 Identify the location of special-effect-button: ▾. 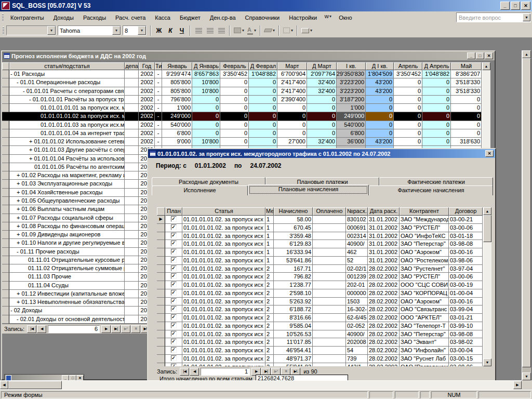
(307, 31).